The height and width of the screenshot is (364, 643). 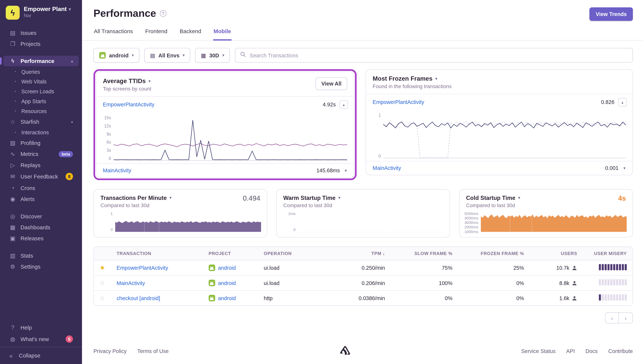 I want to click on next-page-button: ›, so click(x=626, y=318).